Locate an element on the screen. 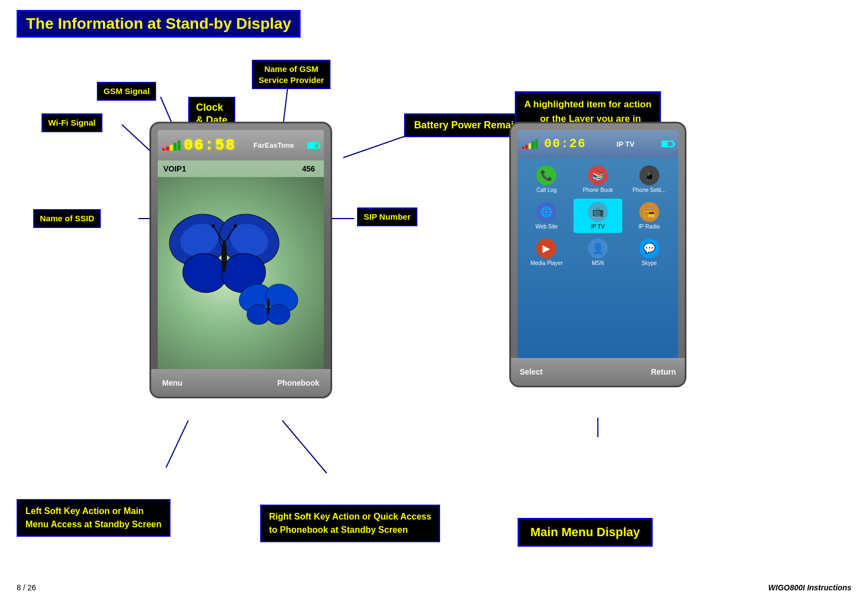  return-softkey: Return is located at coordinates (663, 372).